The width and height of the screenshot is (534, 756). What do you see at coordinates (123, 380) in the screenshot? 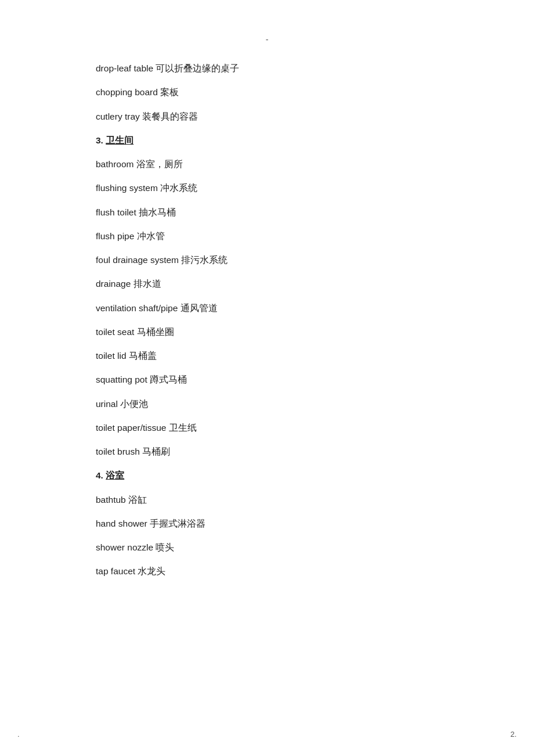
I see `vocab-english: squatting pot` at bounding box center [123, 380].